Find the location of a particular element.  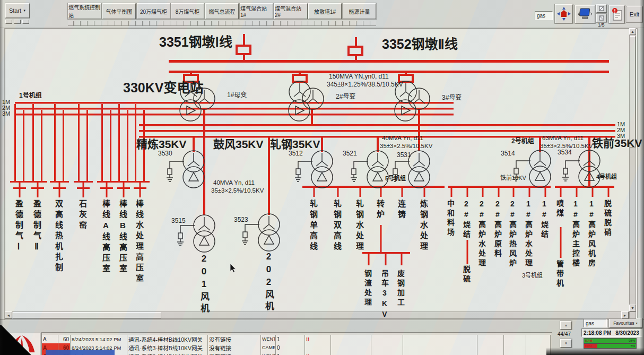

tab-gas-system-control: 燃气系统控制站 is located at coordinates (85, 11).